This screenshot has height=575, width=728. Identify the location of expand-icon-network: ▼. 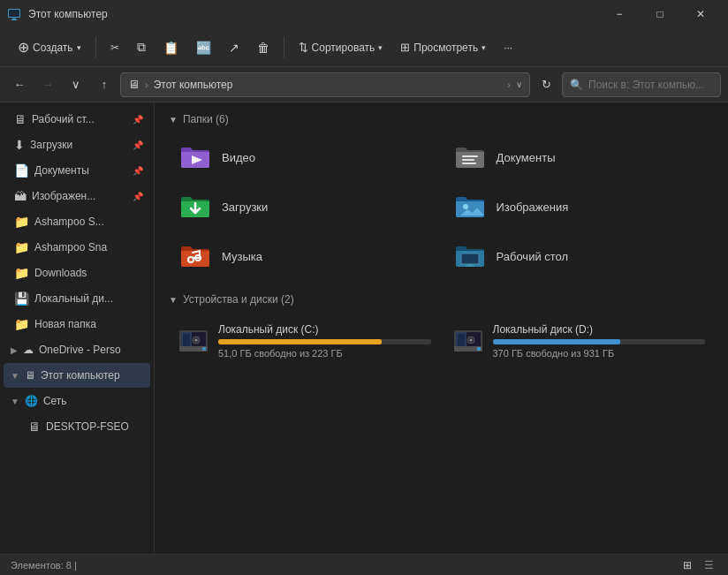
(15, 401).